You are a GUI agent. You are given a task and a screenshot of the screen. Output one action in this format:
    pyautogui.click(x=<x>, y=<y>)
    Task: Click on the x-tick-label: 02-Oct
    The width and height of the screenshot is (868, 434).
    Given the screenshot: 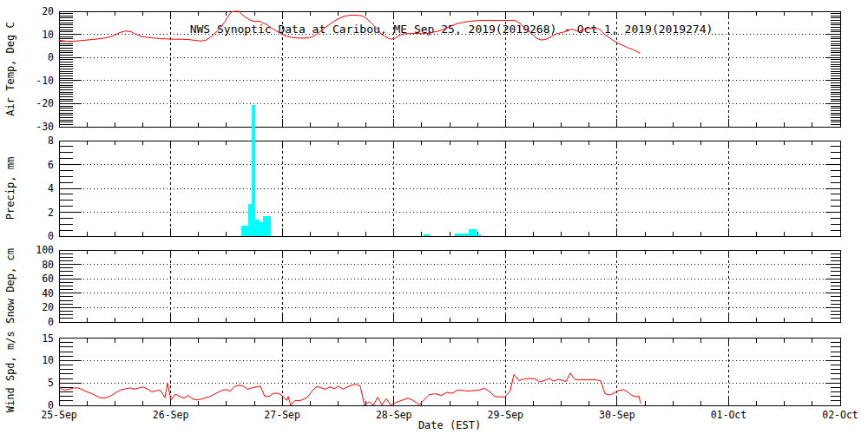 What is the action you would take?
    pyautogui.click(x=840, y=415)
    